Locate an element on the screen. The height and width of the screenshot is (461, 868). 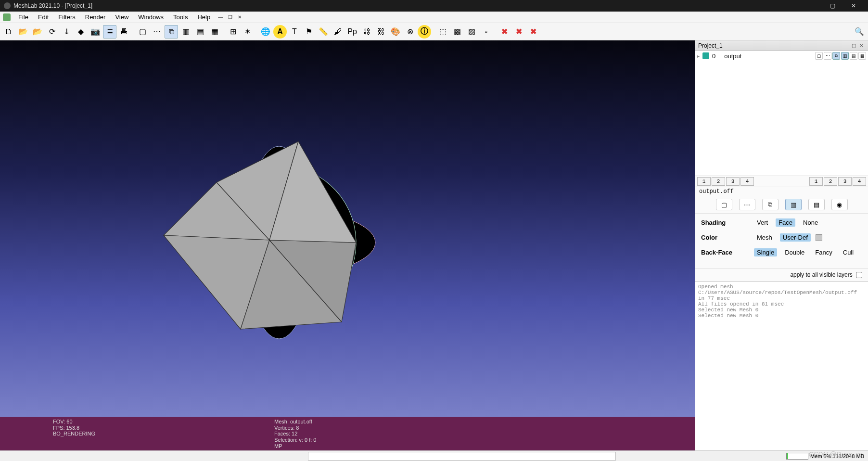
toolbar-del-sel-icon: ✖ is located at coordinates (533, 32).